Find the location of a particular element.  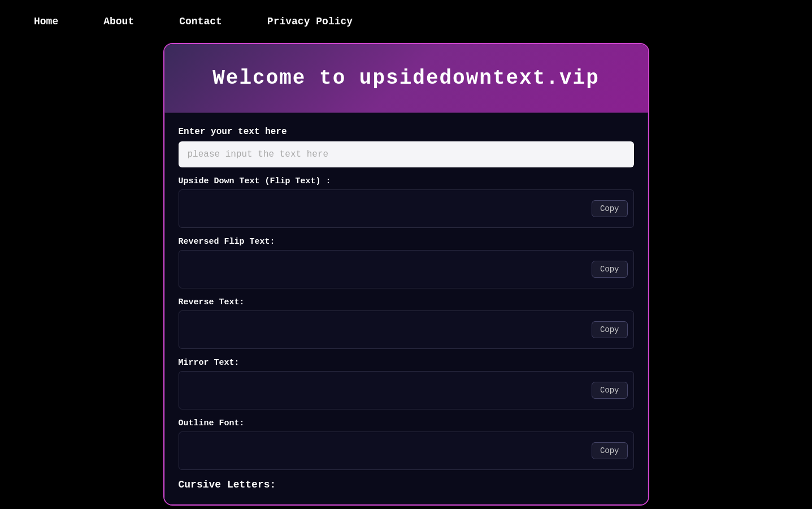

output-section-mirror: Mirror Text:Copy is located at coordinates (406, 383).